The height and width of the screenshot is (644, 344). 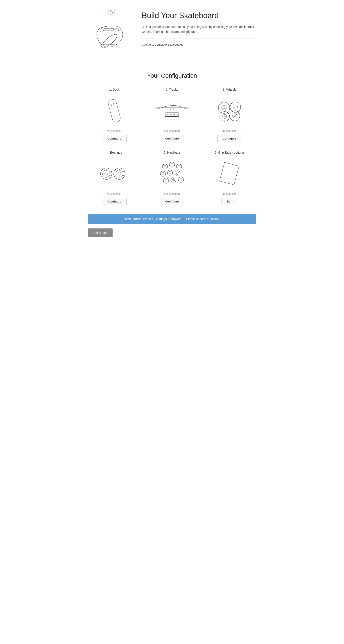 What do you see at coordinates (230, 152) in the screenshot?
I see `grip-tape-title: 6. Grip Tape - optional` at bounding box center [230, 152].